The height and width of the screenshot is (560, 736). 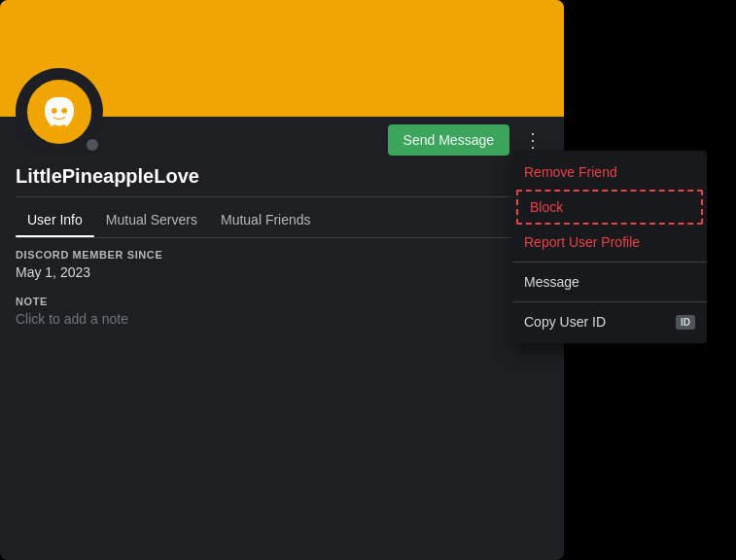 I want to click on menu-item-copy-user-id: Copy User ID ID, so click(x=610, y=322).